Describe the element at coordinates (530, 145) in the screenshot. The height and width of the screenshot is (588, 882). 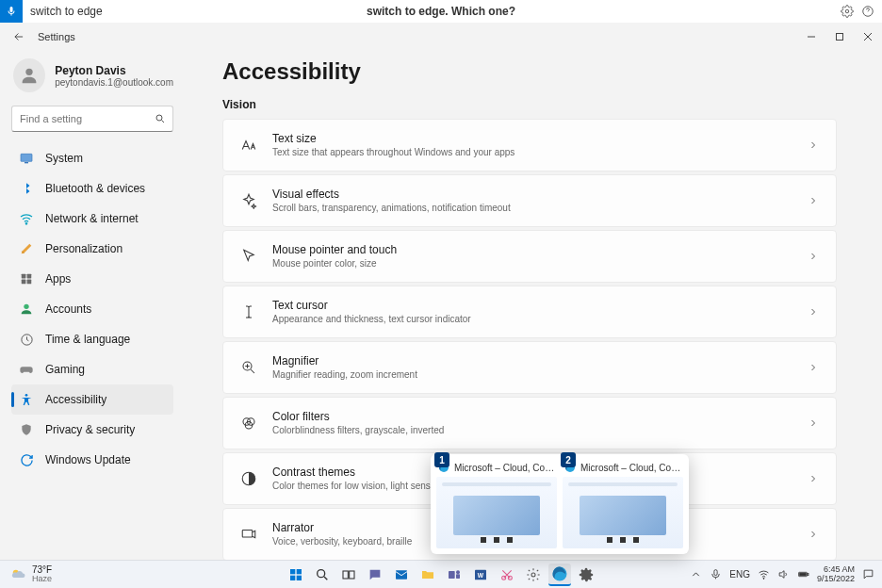
I see `card-text-size: Text sizeText size that appears througho…` at that location.